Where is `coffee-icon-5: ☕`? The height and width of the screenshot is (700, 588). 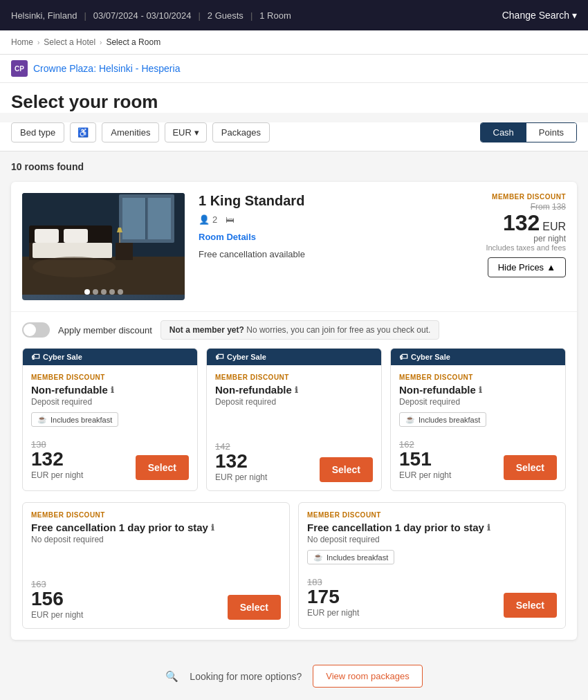 coffee-icon-5: ☕ is located at coordinates (318, 558).